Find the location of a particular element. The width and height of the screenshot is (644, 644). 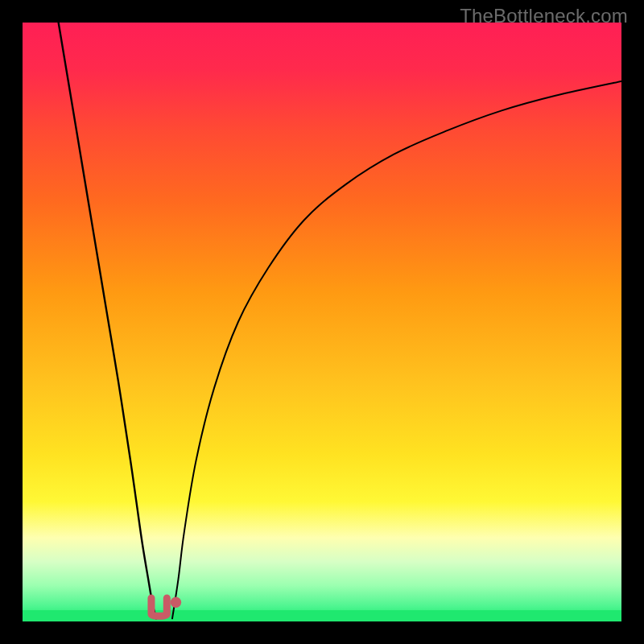

u-marker is located at coordinates (159, 607).